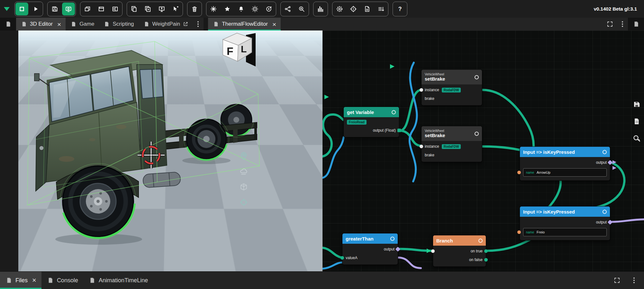 Image resolution: width=644 pixels, height=289 pixels. I want to click on sun-button, so click(255, 9).